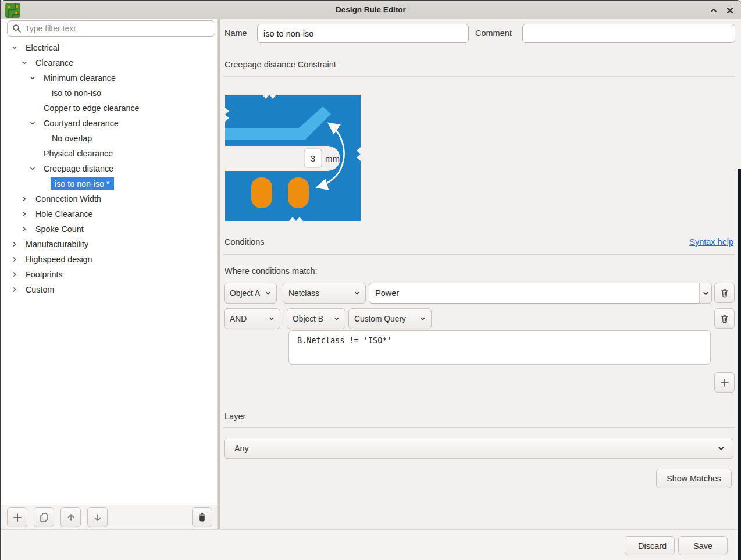 The image size is (741, 560). Describe the element at coordinates (17, 518) in the screenshot. I see `add-rule-button` at that location.